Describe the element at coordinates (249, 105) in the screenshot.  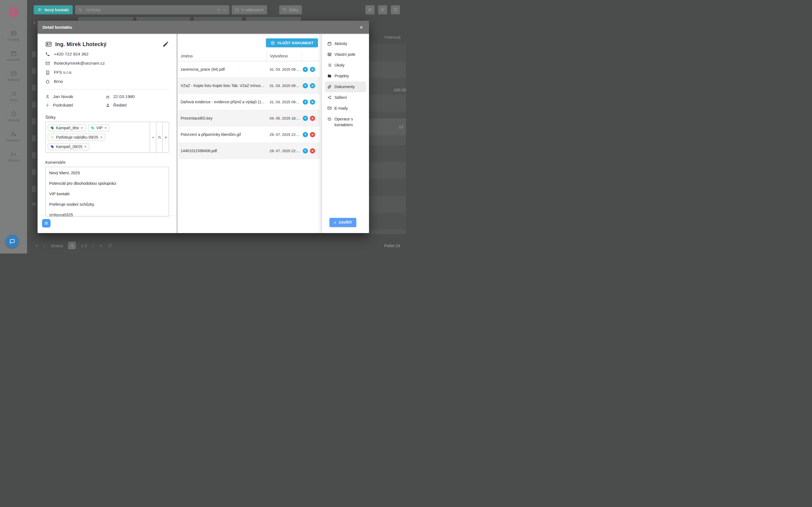
I see `documents-table: Jméno Vytvořeno zaverecna_prace (84).pdf…` at that location.